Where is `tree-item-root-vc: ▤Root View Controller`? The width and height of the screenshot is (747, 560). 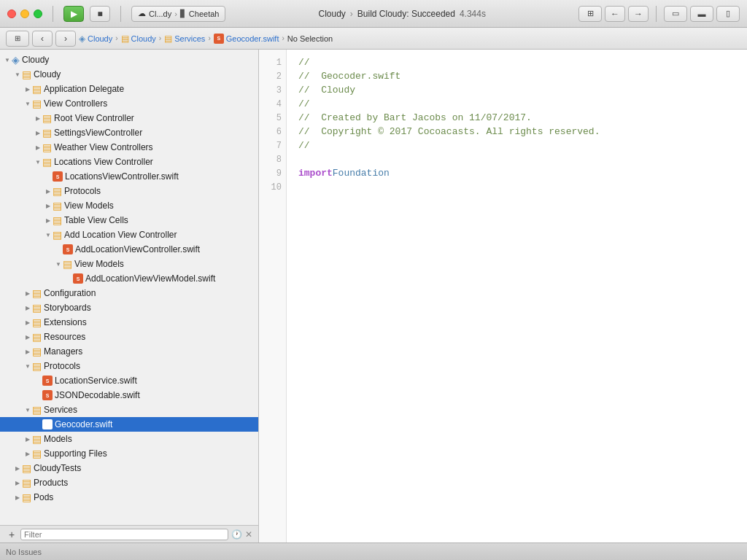
tree-item-root-vc: ▤Root View Controller is located at coordinates (129, 118).